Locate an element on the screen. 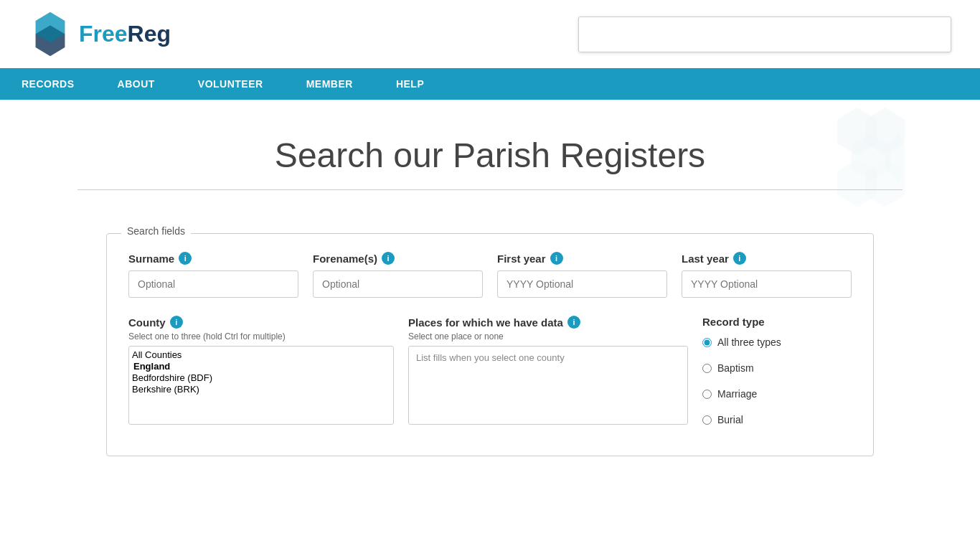 This screenshot has width=980, height=551. radio-label-baptism: Baptism is located at coordinates (777, 368).